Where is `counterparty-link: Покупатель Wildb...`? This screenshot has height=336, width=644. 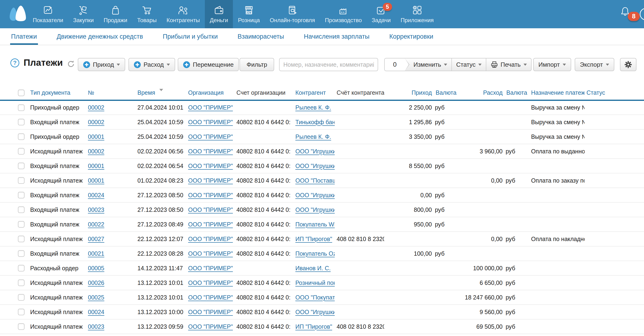 counterparty-link: Покупатель Wildb... is located at coordinates (315, 224).